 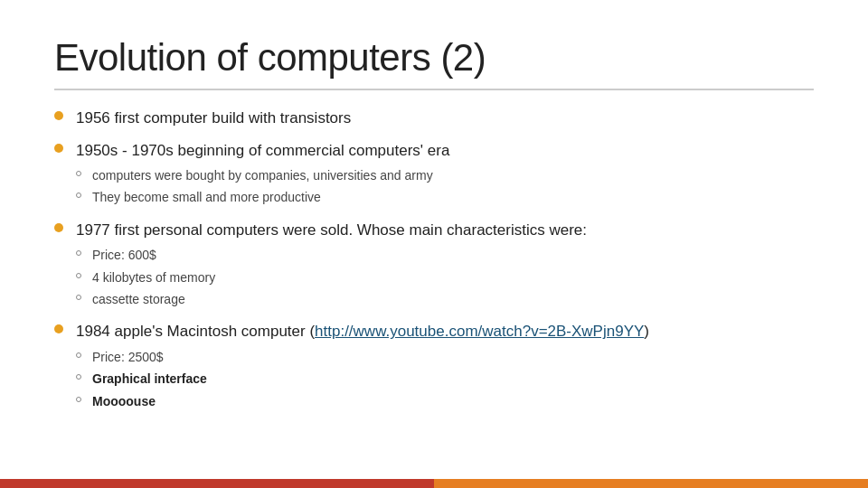 I want to click on bullet-2-content: 1950s - 1970s beginning of commercial co…, so click(x=262, y=174).